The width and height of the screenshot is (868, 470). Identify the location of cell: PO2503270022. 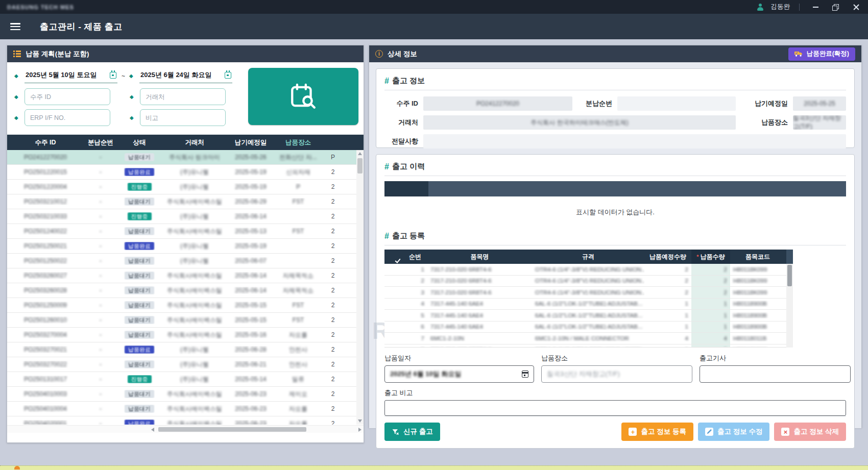
(45, 364).